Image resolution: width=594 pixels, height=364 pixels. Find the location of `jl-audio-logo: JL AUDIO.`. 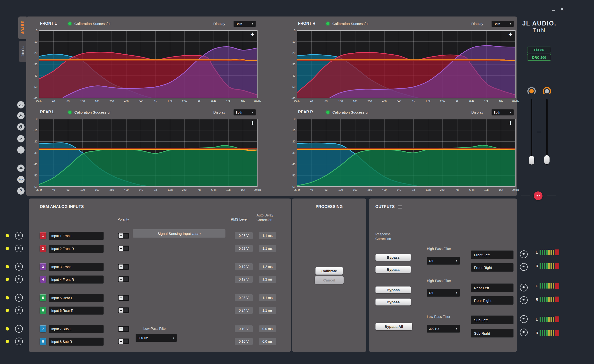

jl-audio-logo: JL AUDIO. is located at coordinates (539, 23).